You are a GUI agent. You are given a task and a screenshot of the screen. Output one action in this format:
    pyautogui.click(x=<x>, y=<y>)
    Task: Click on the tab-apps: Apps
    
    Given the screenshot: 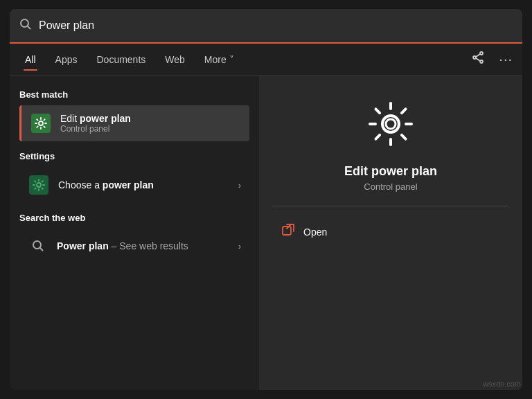 What is the action you would take?
    pyautogui.click(x=66, y=60)
    